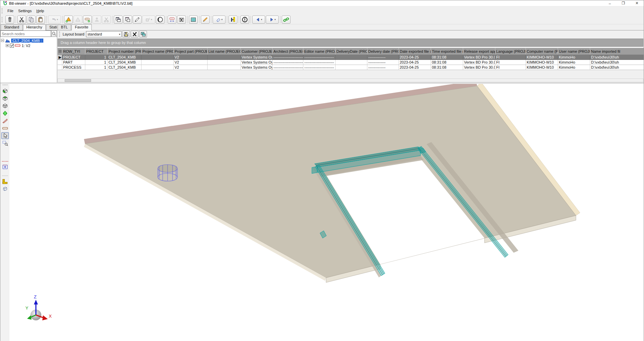 This screenshot has width=644, height=341. What do you see at coordinates (350, 81) in the screenshot?
I see `grid-horizontal-scrollbar` at bounding box center [350, 81].